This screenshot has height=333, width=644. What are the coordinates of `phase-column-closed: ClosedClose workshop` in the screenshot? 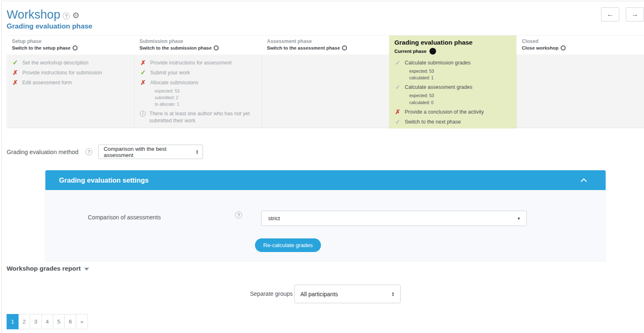 It's located at (580, 82).